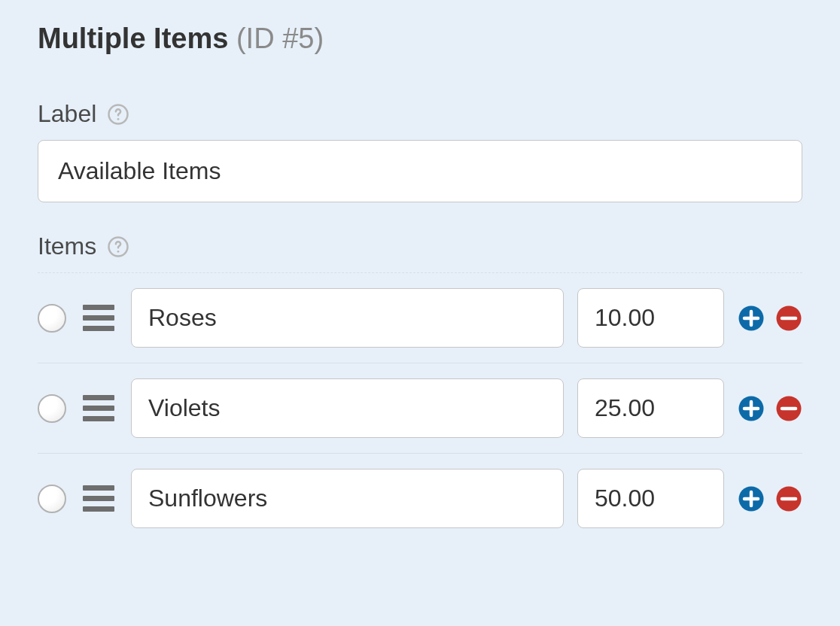 The image size is (840, 626). Describe the element at coordinates (132, 38) in the screenshot. I see `section-title: Multiple Items` at that location.